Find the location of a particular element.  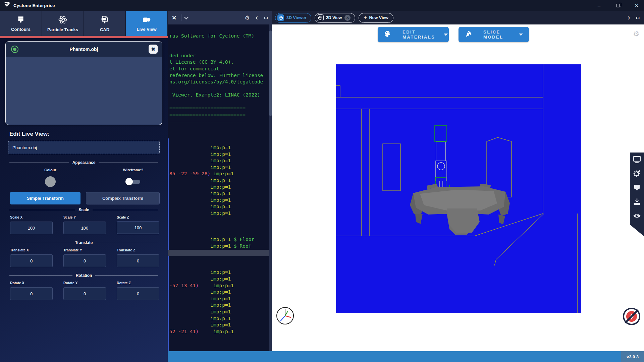

colour-swatch is located at coordinates (50, 182).